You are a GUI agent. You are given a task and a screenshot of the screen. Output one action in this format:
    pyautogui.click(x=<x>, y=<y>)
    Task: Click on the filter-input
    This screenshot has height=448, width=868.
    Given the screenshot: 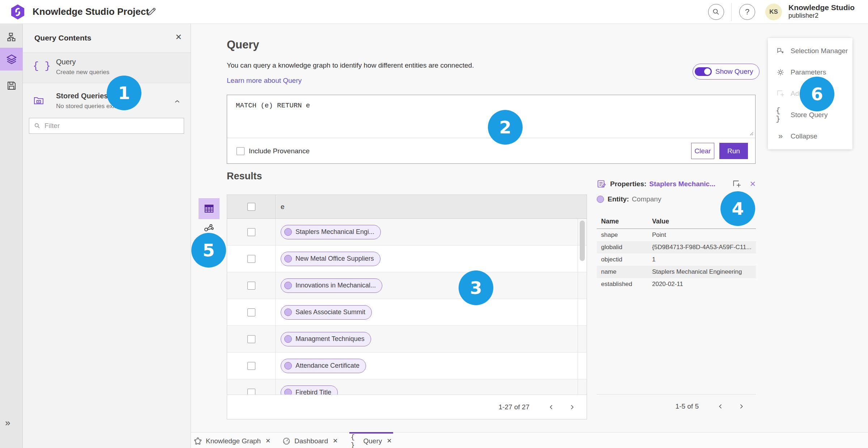 What is the action you would take?
    pyautogui.click(x=112, y=126)
    